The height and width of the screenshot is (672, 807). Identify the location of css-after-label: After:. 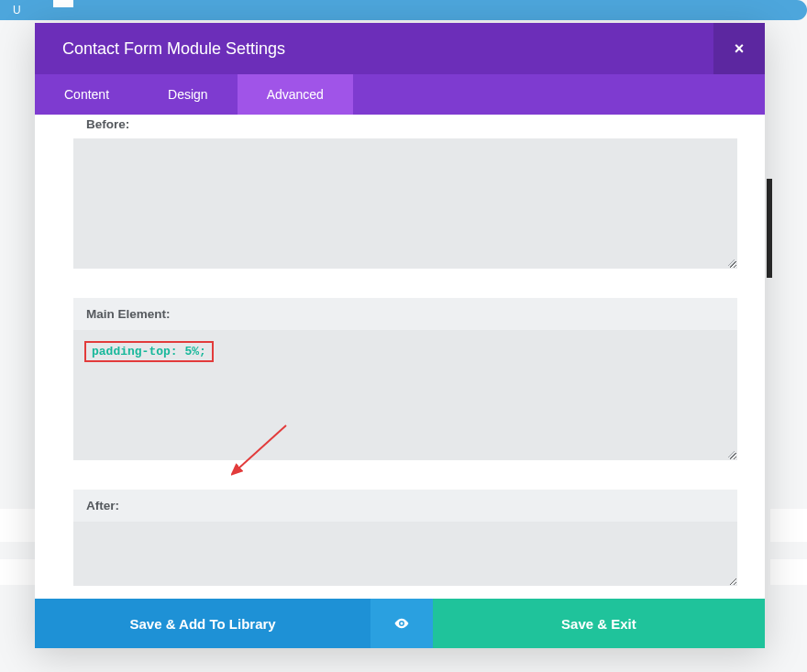
(405, 506).